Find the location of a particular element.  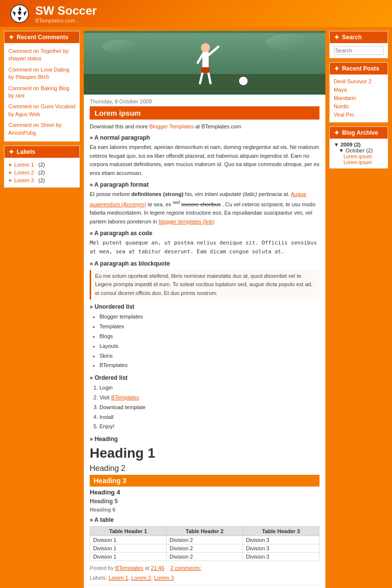

section-heading: » Unordered list is located at coordinates (205, 307).